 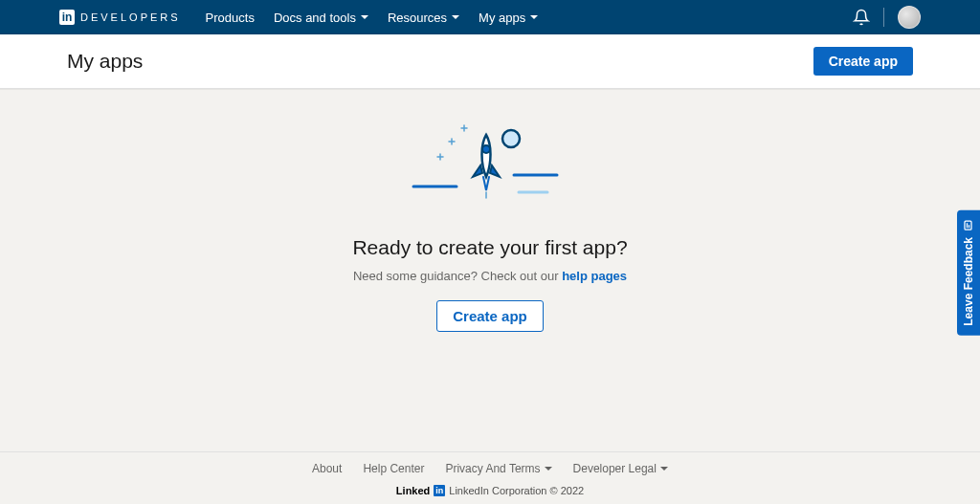 What do you see at coordinates (130, 17) in the screenshot?
I see `brand-text: DEVELOPERS` at bounding box center [130, 17].